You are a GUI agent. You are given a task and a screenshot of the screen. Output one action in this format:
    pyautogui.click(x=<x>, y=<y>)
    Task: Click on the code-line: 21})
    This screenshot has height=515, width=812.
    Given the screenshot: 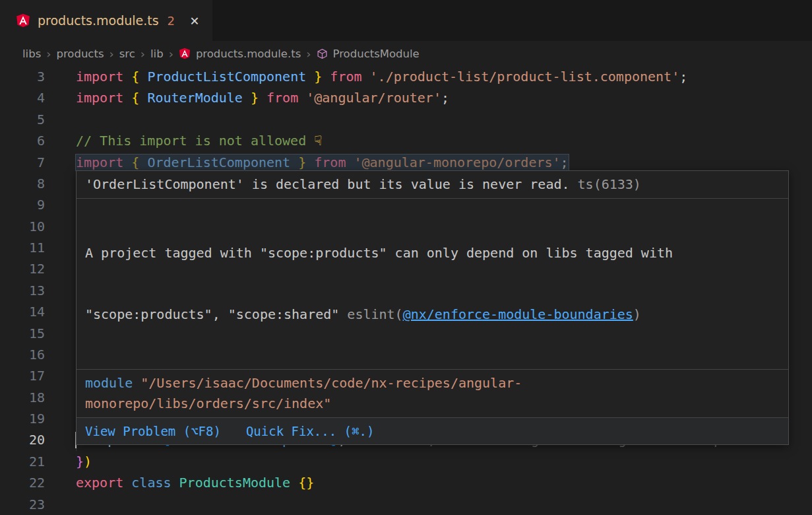 What is the action you would take?
    pyautogui.click(x=406, y=462)
    